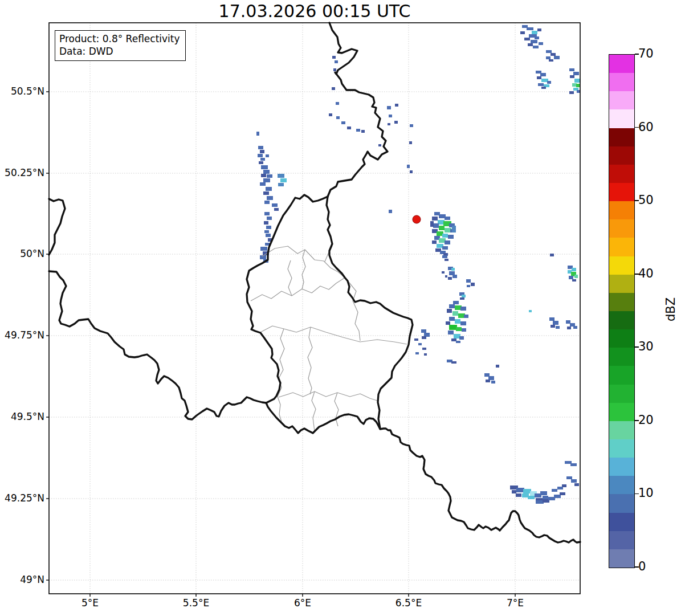  I want to click on colorbar-tick-label: 10, so click(646, 493).